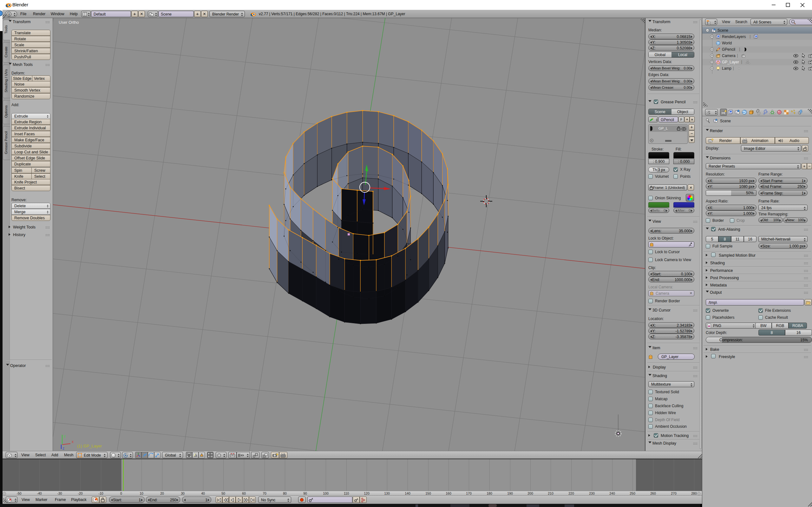  What do you see at coordinates (63, 449) in the screenshot?
I see `svg-text: z` at bounding box center [63, 449].